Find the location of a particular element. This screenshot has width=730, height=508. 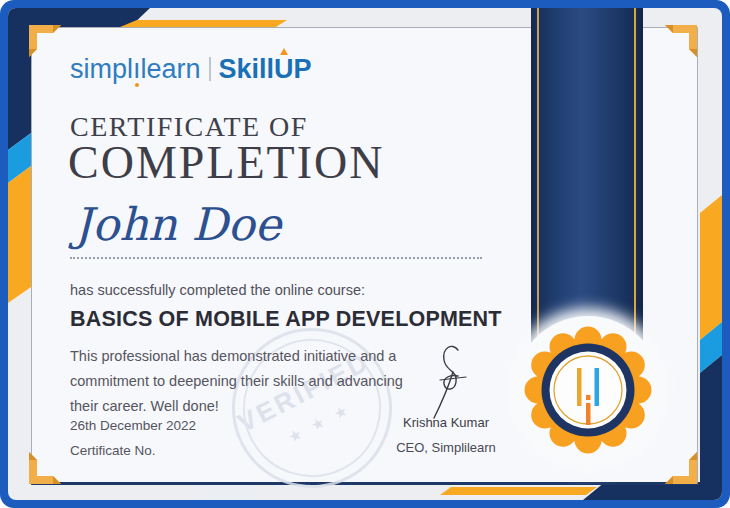

logo-u: U is located at coordinates (284, 69).